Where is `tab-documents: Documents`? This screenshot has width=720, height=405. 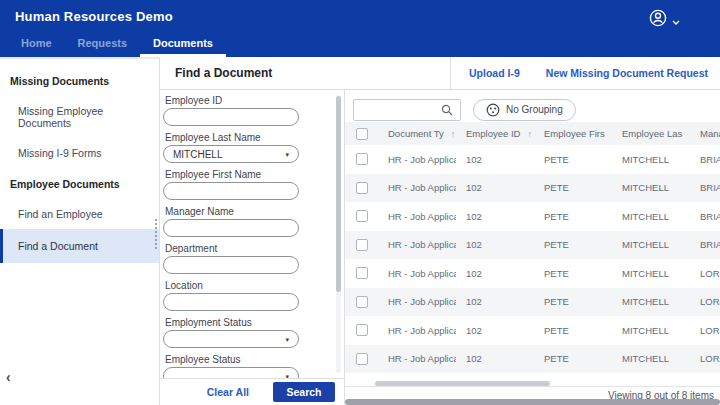
tab-documents: Documents is located at coordinates (183, 44).